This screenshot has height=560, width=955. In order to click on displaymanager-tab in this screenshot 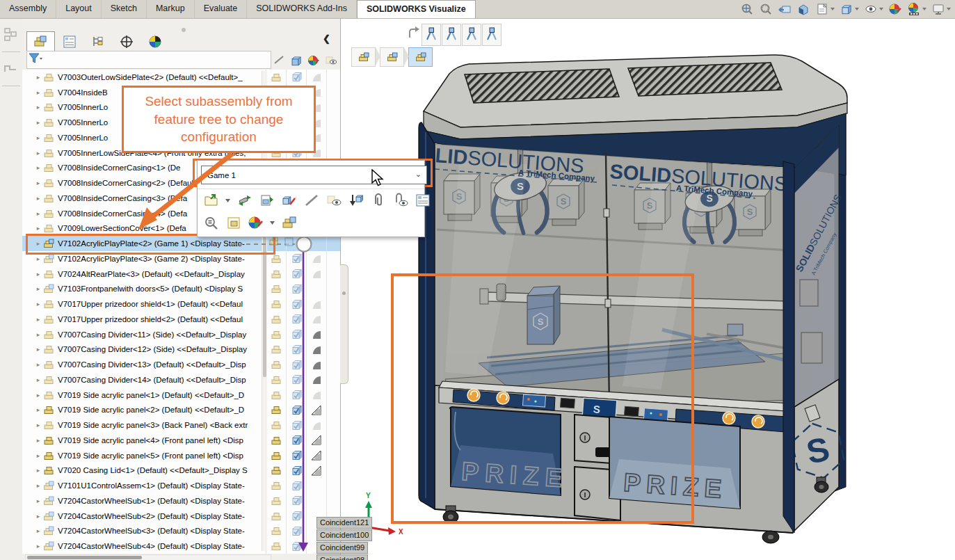, I will do `click(154, 42)`.